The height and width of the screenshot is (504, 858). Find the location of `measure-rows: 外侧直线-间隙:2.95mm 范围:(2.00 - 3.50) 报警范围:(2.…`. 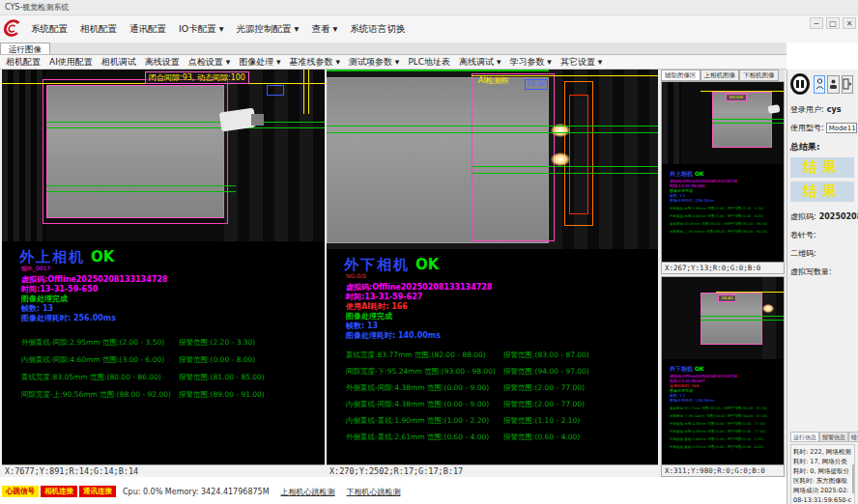

measure-rows: 外侧直线-间隙:2.95mm 范围:(2.00 - 3.50) 报警范围:(2.… is located at coordinates (163, 373).